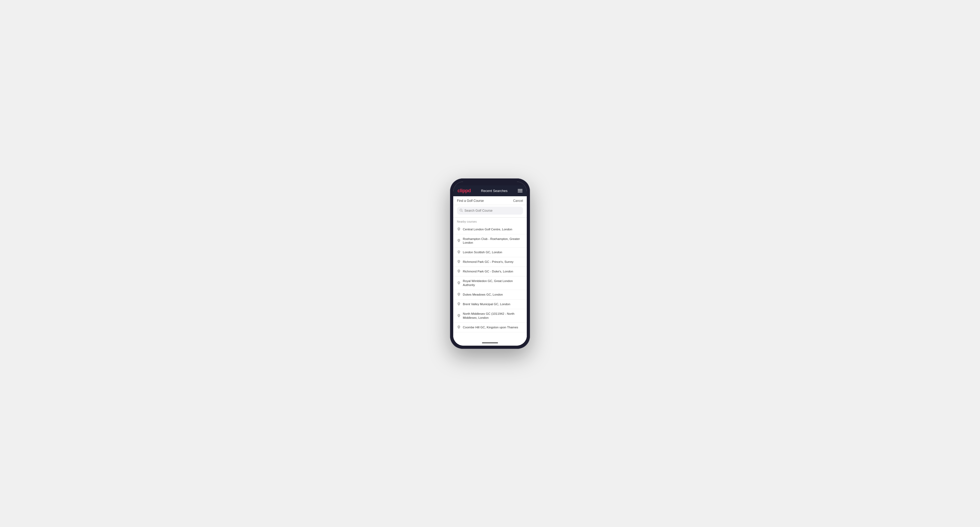  Describe the element at coordinates (490, 328) in the screenshot. I see `list-item: Coombe Hill GC, Kingston upon Thames` at that location.